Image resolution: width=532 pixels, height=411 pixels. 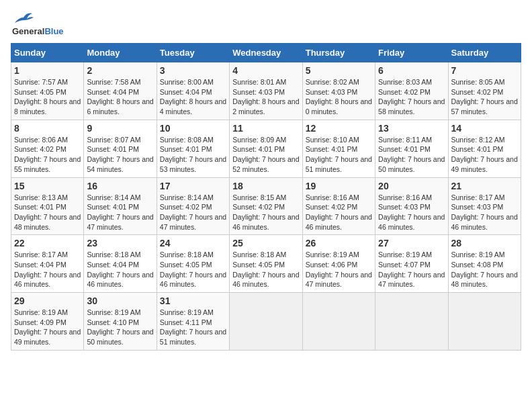 What do you see at coordinates (405, 82) in the screenshot?
I see `sunrise-label: Sunrise: 8:03 AM` at bounding box center [405, 82].